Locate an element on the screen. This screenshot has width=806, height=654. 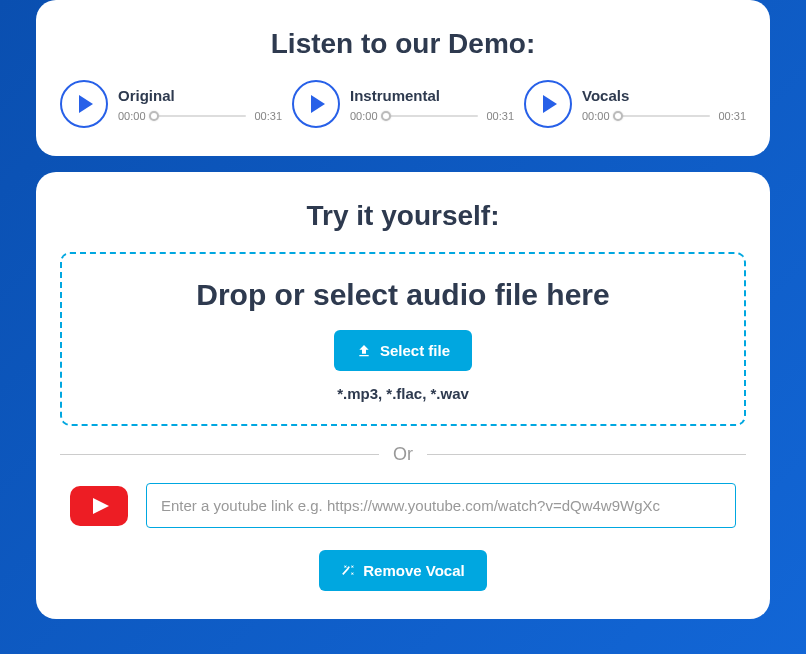
play-button-instrumental is located at coordinates (316, 104).